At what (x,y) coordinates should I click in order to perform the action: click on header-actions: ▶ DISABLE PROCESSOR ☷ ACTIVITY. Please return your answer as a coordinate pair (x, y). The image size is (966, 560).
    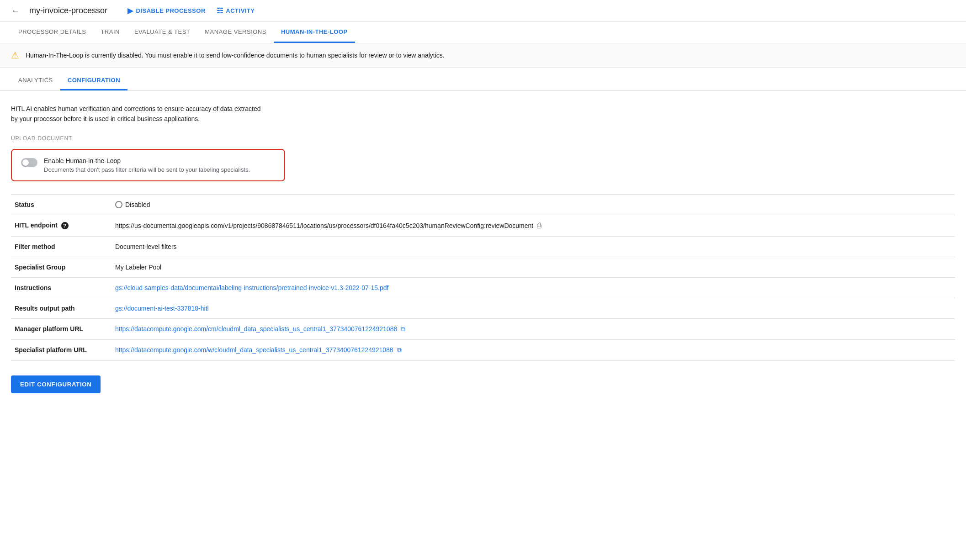
    Looking at the image, I should click on (191, 11).